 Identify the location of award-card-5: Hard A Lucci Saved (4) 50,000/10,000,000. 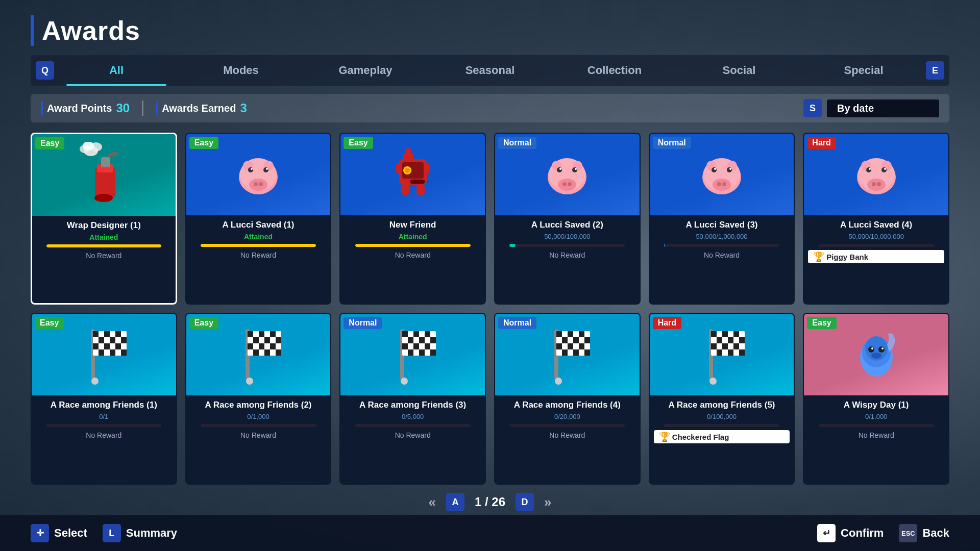
(876, 218).